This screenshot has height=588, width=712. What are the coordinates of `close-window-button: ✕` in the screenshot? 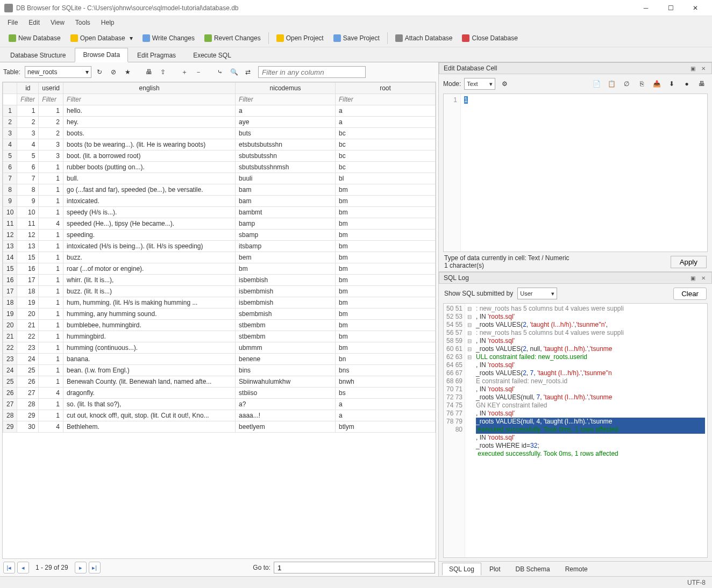 It's located at (695, 8).